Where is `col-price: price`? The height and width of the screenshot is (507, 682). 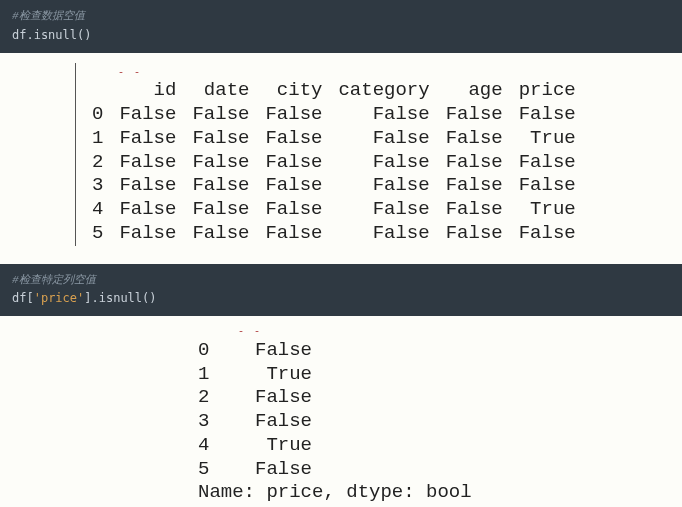
col-price: price is located at coordinates (548, 91).